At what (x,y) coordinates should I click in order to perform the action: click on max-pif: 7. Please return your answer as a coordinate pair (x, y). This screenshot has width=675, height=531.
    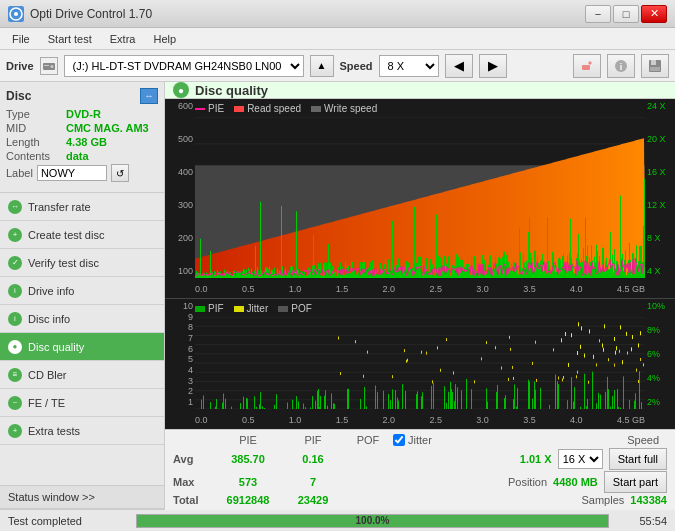
    Looking at the image, I should click on (313, 482).